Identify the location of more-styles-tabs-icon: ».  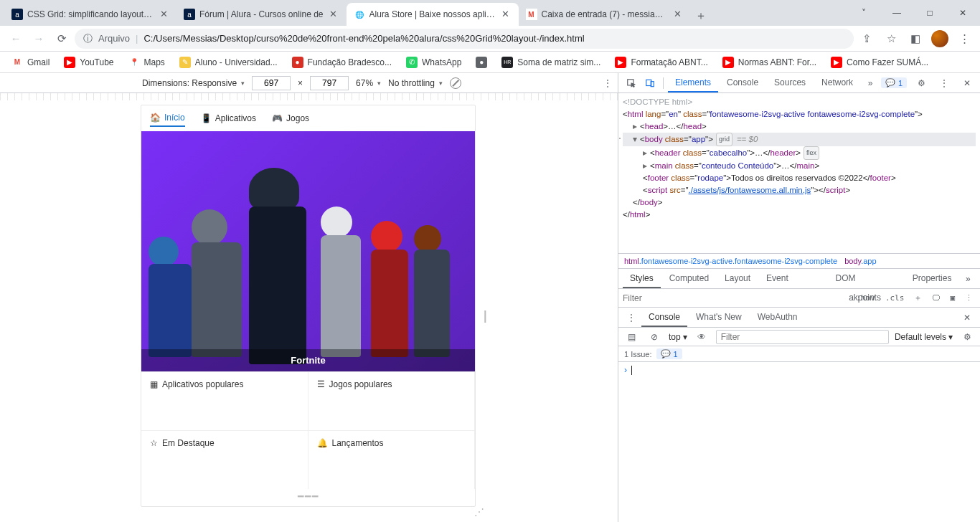
(968, 279).